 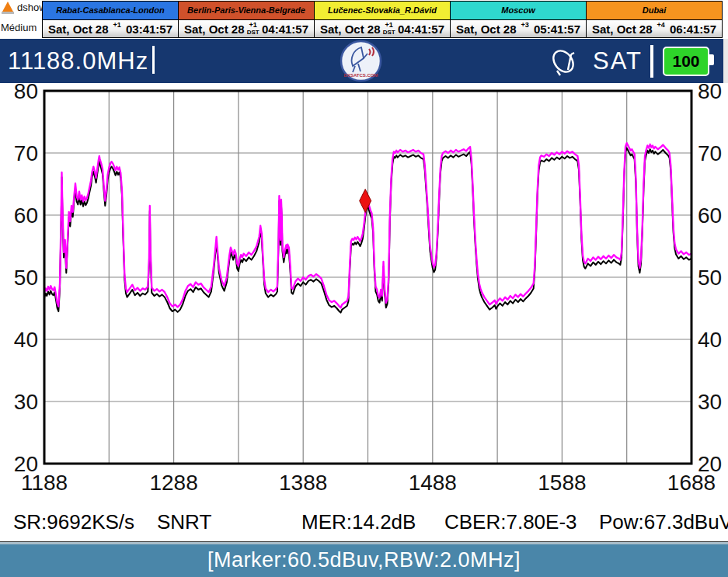 I want to click on clock-time: 05:41:57, so click(x=557, y=30).